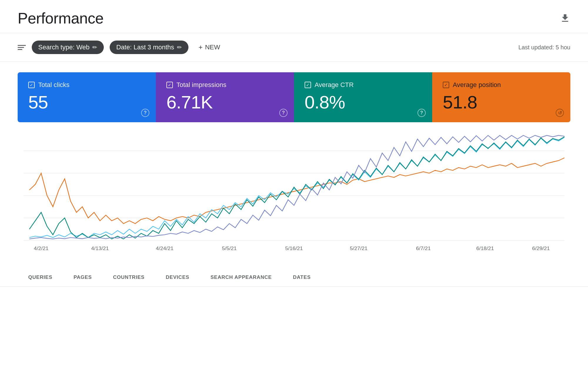  What do you see at coordinates (129, 278) in the screenshot?
I see `tab-countries: COUNTRIES` at bounding box center [129, 278].